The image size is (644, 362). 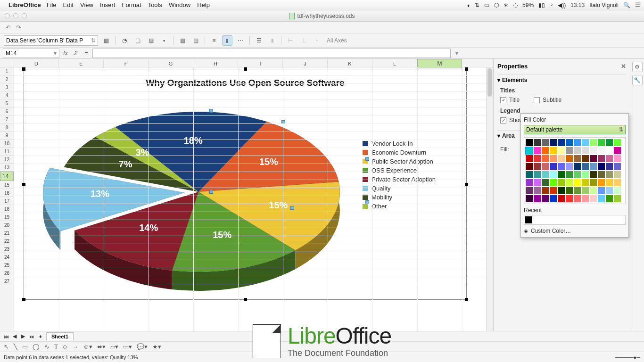 I want to click on add-sheet-button: +, so click(x=41, y=337).